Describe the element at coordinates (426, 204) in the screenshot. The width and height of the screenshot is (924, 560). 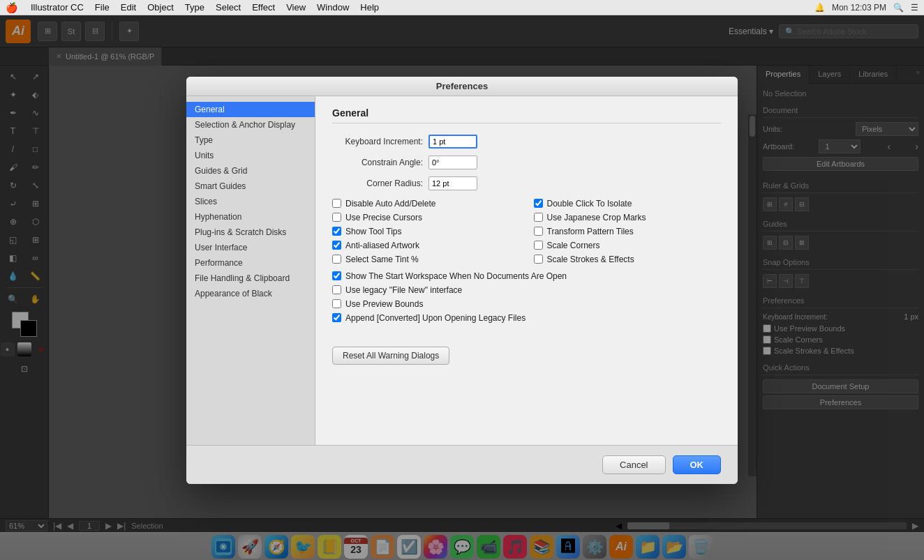
I see `checkbox-disable-auto-add: Disable Auto Add/Delete` at that location.